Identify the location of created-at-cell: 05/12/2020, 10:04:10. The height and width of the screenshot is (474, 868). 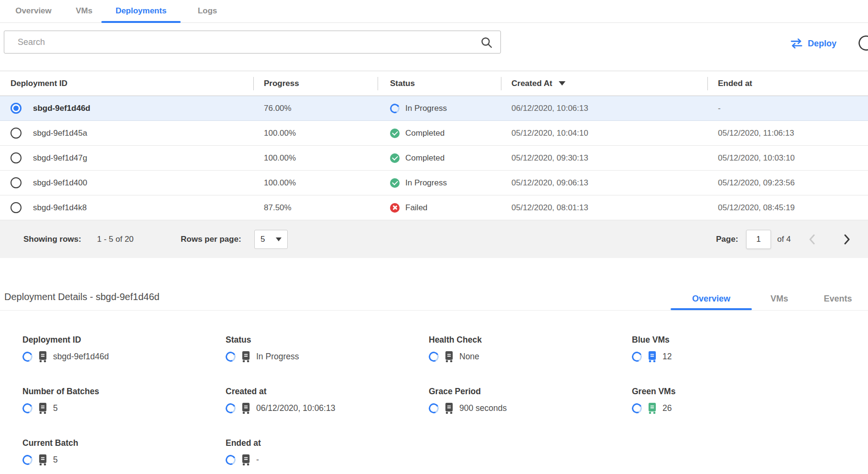
(604, 133).